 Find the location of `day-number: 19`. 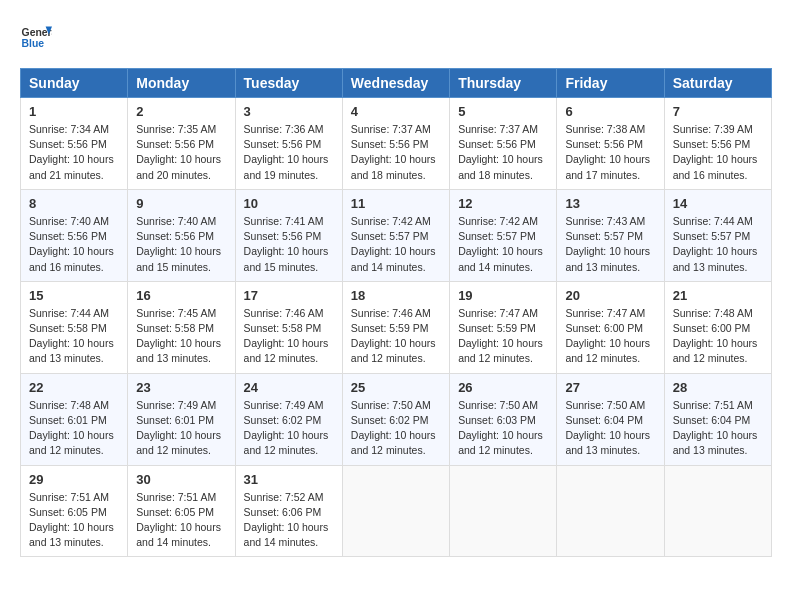

day-number: 19 is located at coordinates (503, 296).